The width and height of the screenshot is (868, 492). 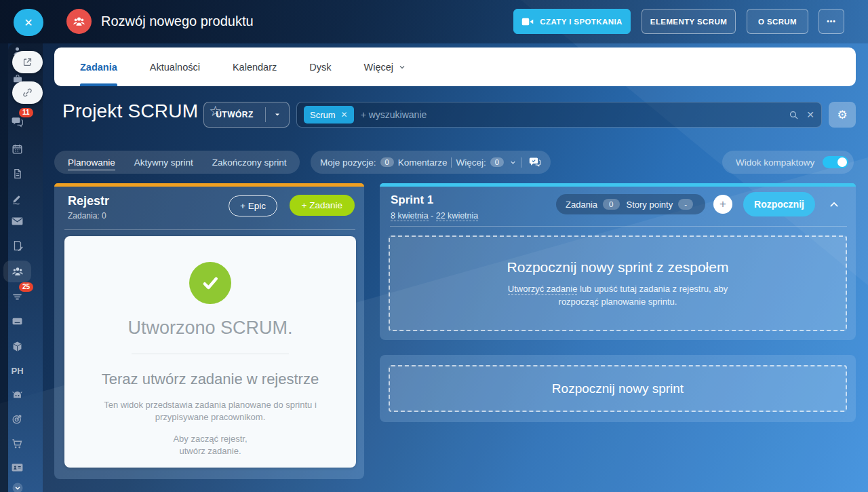 I want to click on chat-check-icon, so click(x=534, y=163).